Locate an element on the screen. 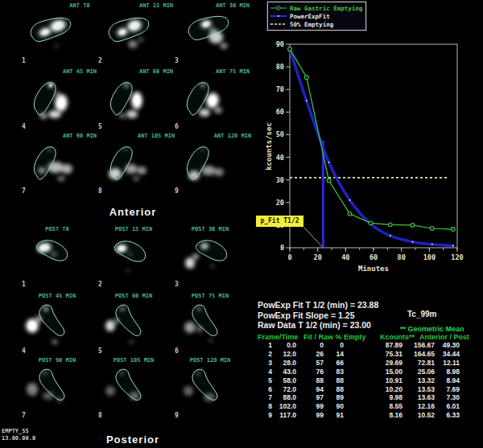  x-axis-label: Minutes is located at coordinates (374, 269).